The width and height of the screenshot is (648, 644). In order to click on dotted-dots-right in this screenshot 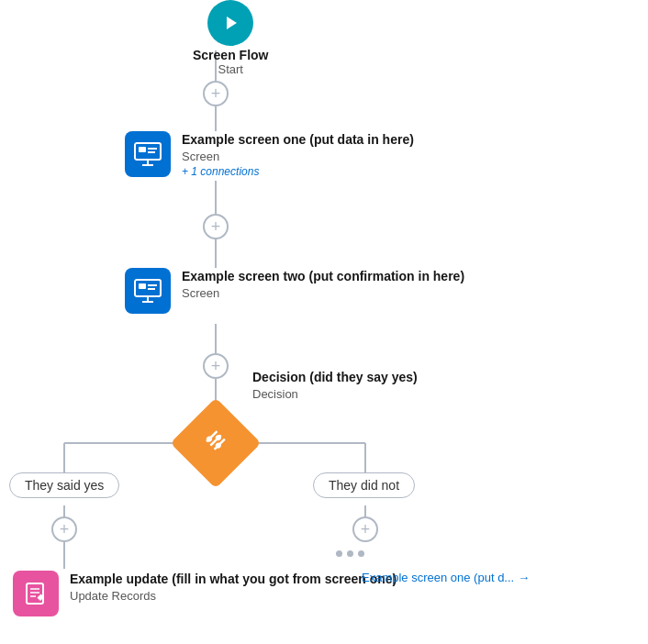, I will do `click(351, 554)`.